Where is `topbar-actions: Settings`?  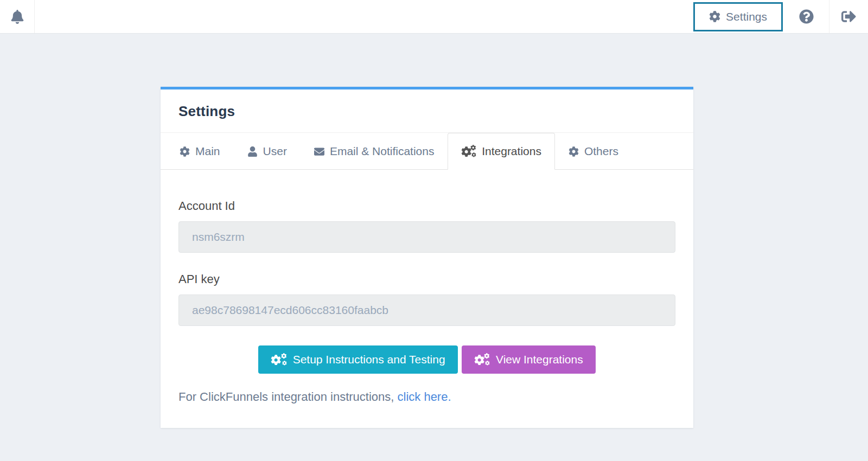
topbar-actions: Settings is located at coordinates (781, 16).